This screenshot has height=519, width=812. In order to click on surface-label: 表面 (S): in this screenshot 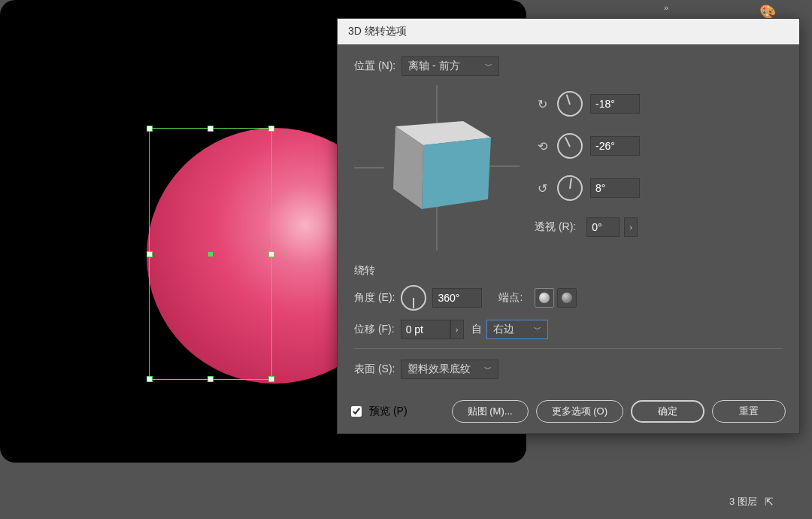, I will do `click(374, 369)`.